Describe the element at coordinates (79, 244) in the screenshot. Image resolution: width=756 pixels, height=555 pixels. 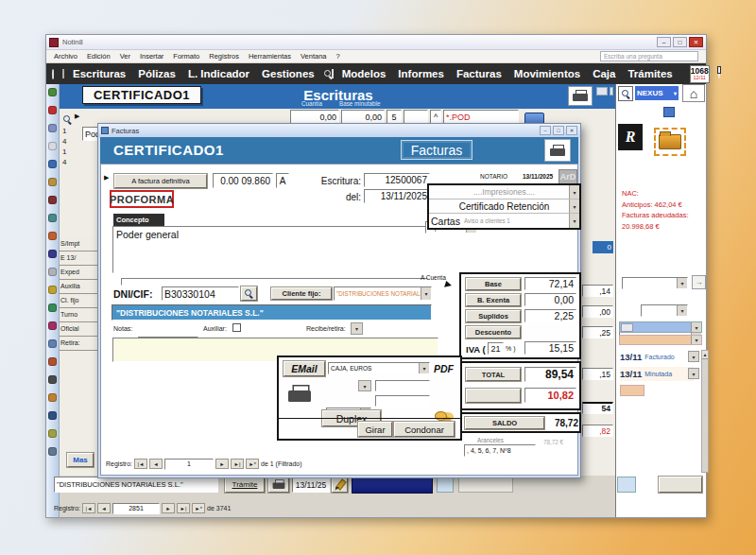
I see `field-label-1: S/Impt` at that location.